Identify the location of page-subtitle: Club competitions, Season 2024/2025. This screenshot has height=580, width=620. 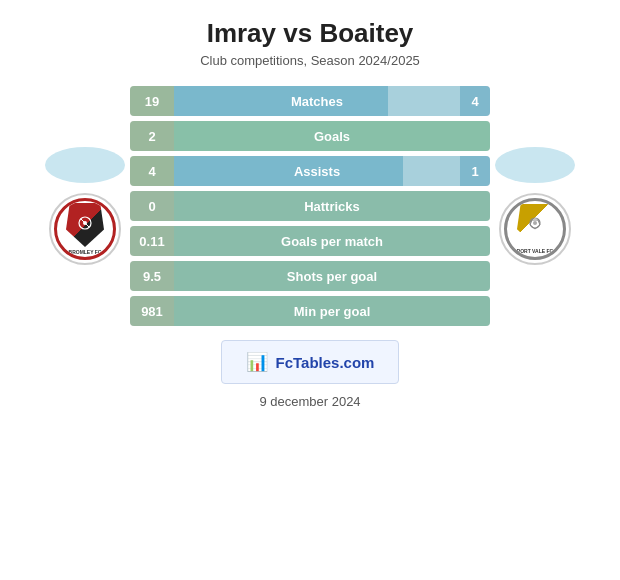
(310, 60).